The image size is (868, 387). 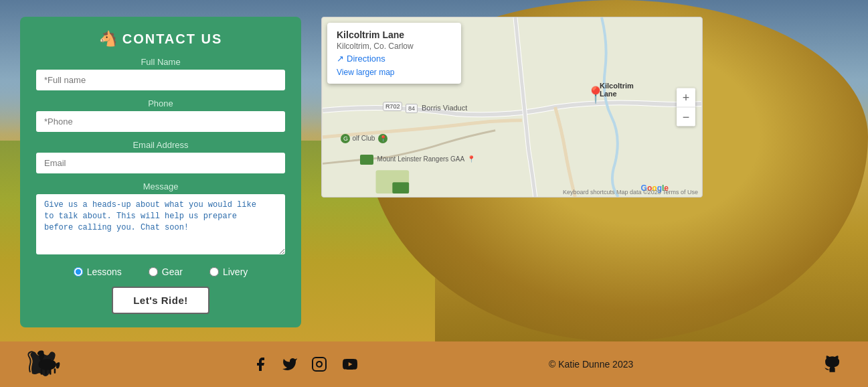 What do you see at coordinates (394, 46) in the screenshot?
I see `map-location-sub: Kilcoltrim, Co. Carlow` at bounding box center [394, 46].